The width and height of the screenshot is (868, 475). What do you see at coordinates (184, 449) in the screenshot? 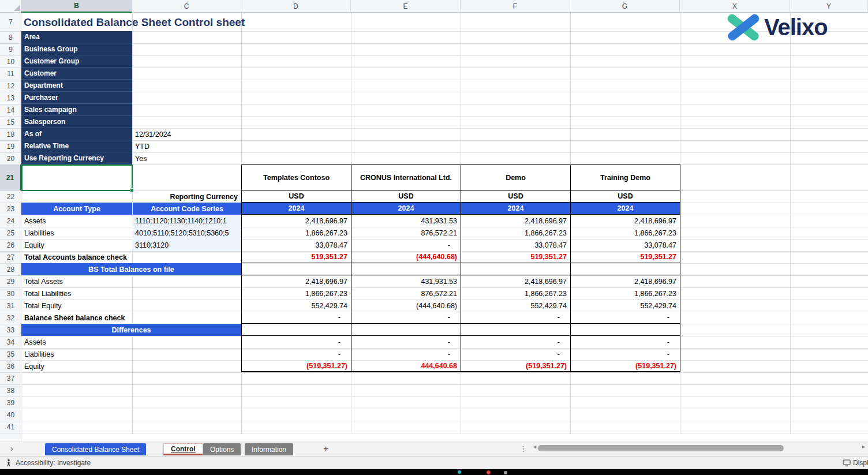
I see `tab-control-active: Control` at bounding box center [184, 449].